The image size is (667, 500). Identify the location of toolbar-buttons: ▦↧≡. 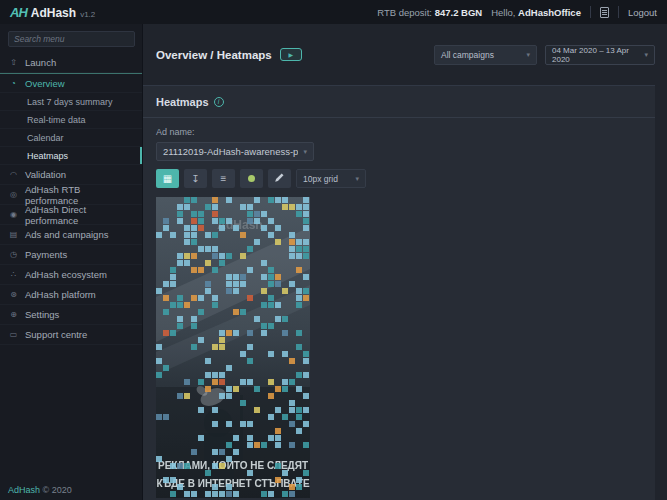
(224, 178).